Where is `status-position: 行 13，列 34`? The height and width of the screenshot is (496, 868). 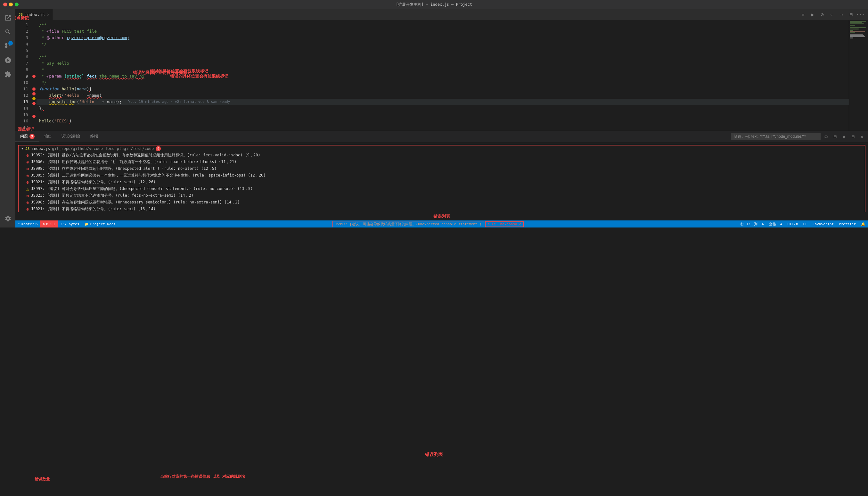
status-position: 行 13，列 34 is located at coordinates (752, 224).